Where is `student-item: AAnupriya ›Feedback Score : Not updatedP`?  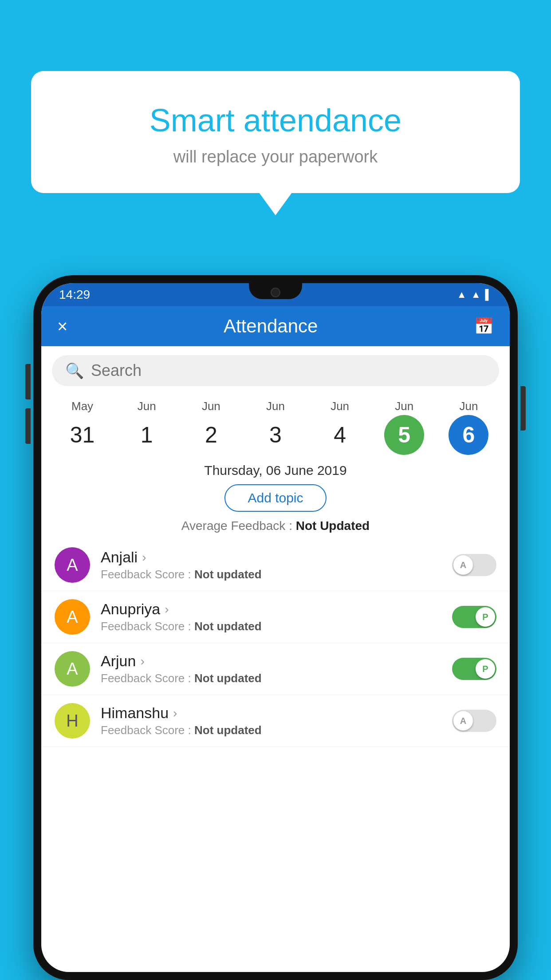 student-item: AAnupriya ›Feedback Score : Not updatedP is located at coordinates (276, 617).